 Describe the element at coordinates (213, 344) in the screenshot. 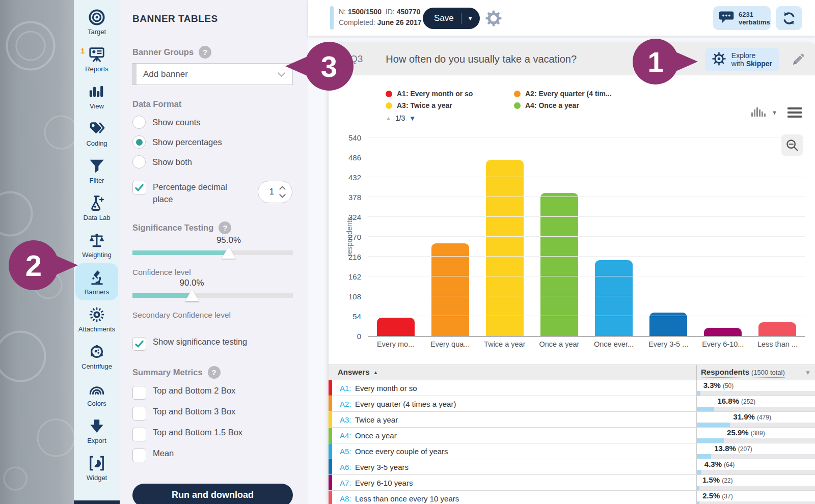

I see `show-significance-row: Show significance testing` at that location.